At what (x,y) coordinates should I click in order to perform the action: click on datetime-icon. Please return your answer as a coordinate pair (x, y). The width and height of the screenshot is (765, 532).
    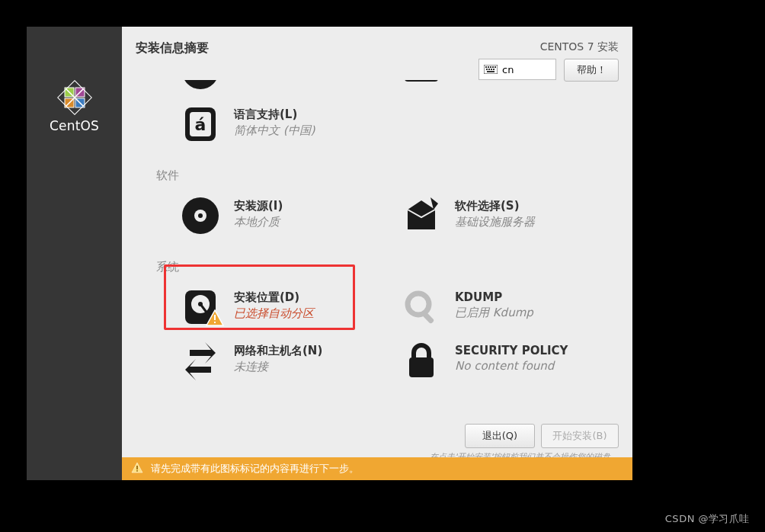
    Looking at the image, I should click on (200, 86).